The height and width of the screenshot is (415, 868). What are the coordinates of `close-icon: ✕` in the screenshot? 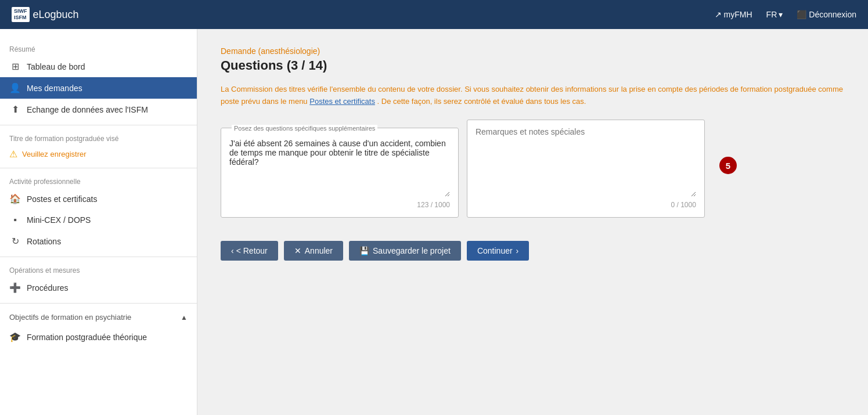 It's located at (298, 251).